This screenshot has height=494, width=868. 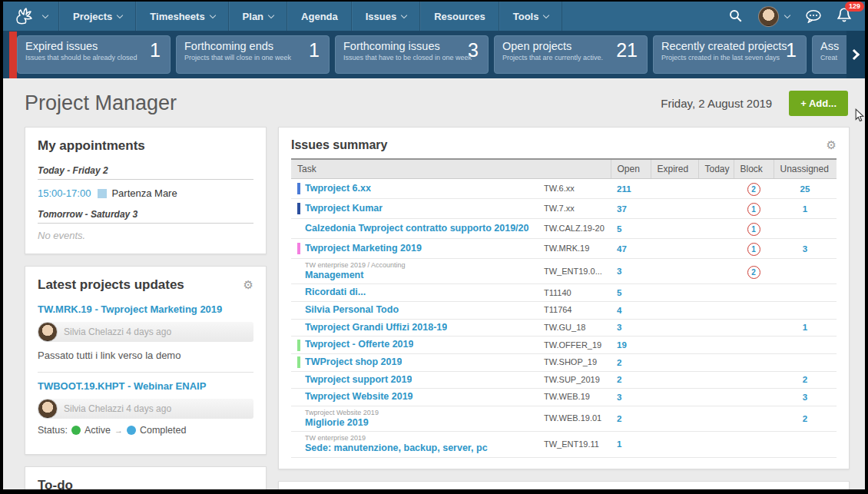 What do you see at coordinates (564, 169) in the screenshot?
I see `issues-table-header: Task Open Expired Today Block Unassigned` at bounding box center [564, 169].